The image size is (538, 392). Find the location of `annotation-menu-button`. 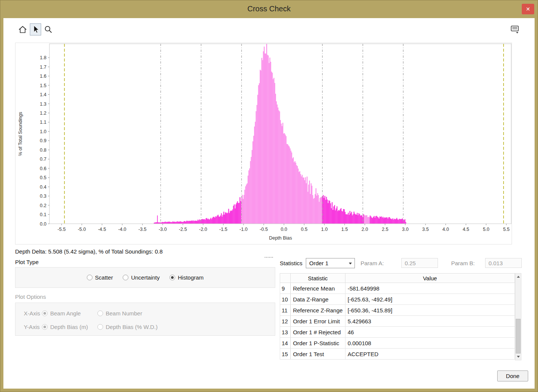

annotation-menu-button is located at coordinates (515, 29).